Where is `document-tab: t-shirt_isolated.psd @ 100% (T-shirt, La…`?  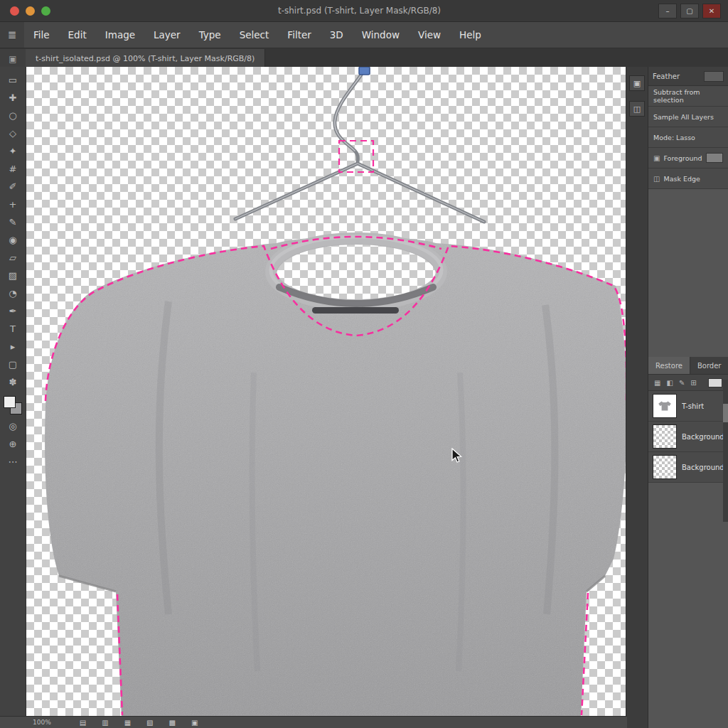
document-tab: t-shirt_isolated.psd @ 100% (T-shirt, La… is located at coordinates (145, 58).